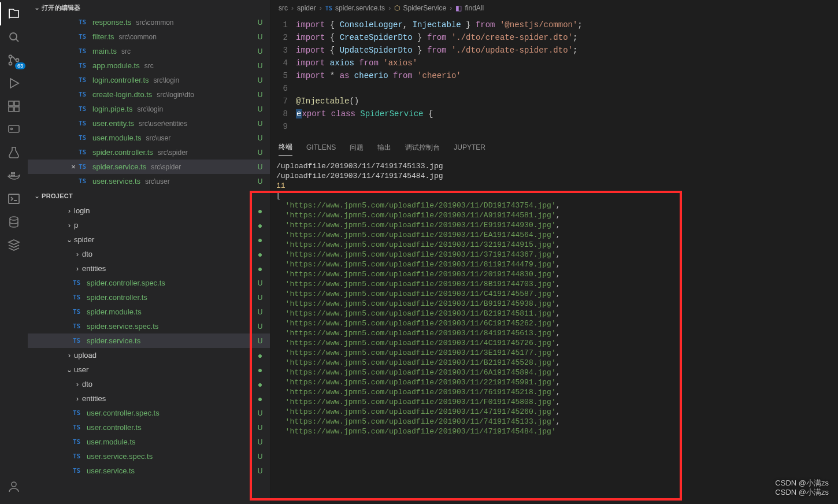 The image size is (838, 504). What do you see at coordinates (149, 370) in the screenshot?
I see `folder-item: ⌄user●` at bounding box center [149, 370].